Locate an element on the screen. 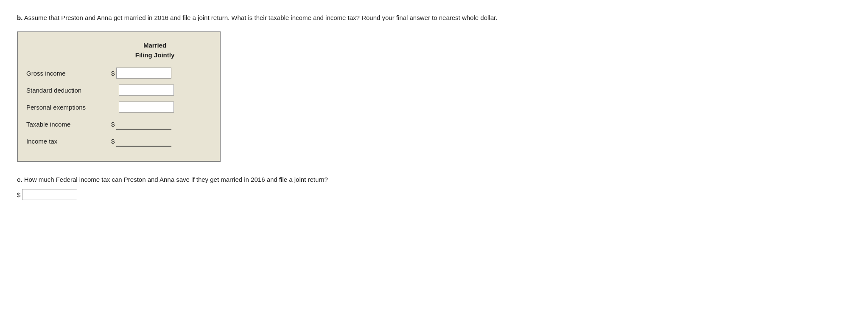 This screenshot has height=319, width=868. personal-exemptions-label: Personal exemptions is located at coordinates (69, 107).